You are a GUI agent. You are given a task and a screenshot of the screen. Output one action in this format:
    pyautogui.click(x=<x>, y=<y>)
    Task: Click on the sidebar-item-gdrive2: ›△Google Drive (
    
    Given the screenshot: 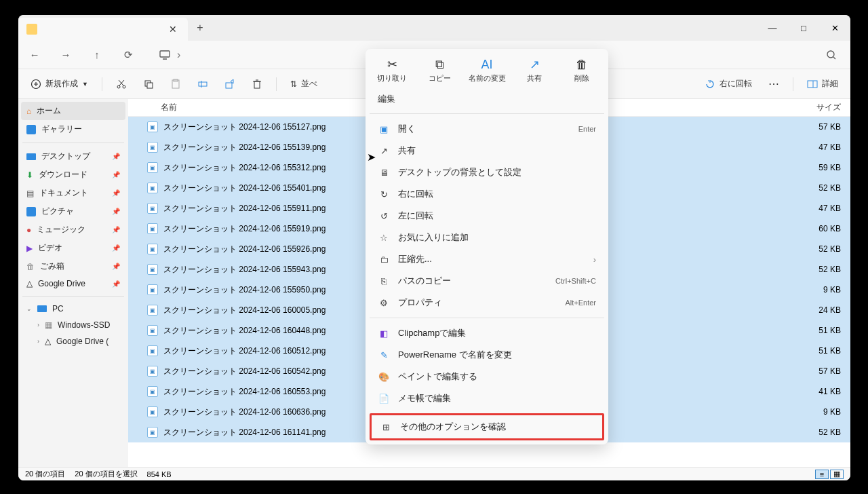 What is the action you would take?
    pyautogui.click(x=73, y=341)
    